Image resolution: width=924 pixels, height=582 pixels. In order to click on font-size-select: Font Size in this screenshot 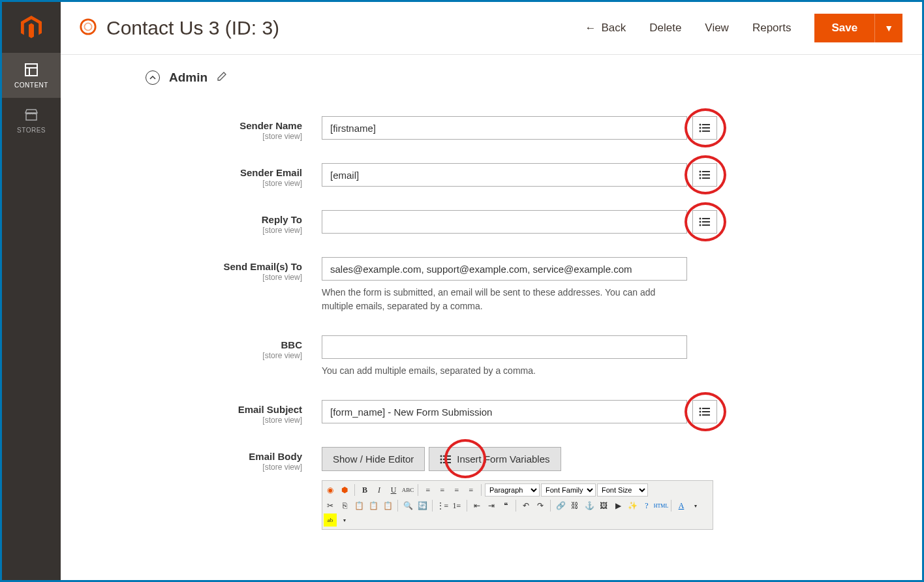, I will do `click(623, 490)`.